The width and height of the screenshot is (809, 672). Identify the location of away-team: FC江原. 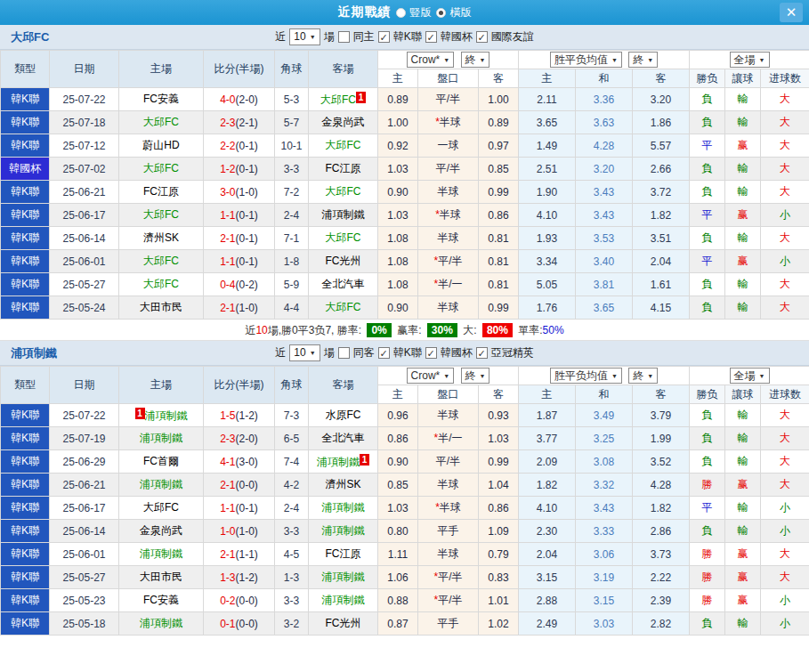
(344, 169).